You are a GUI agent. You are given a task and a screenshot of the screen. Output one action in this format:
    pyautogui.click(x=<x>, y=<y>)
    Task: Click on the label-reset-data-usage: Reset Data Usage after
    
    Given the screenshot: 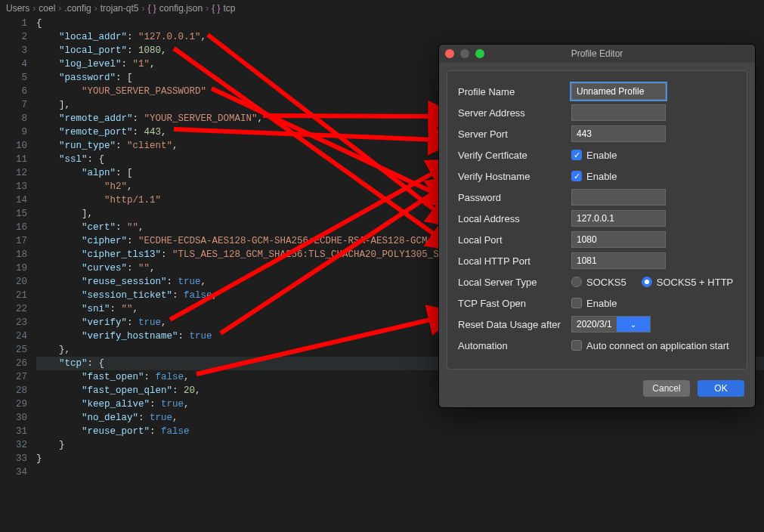 What is the action you would take?
    pyautogui.click(x=515, y=325)
    